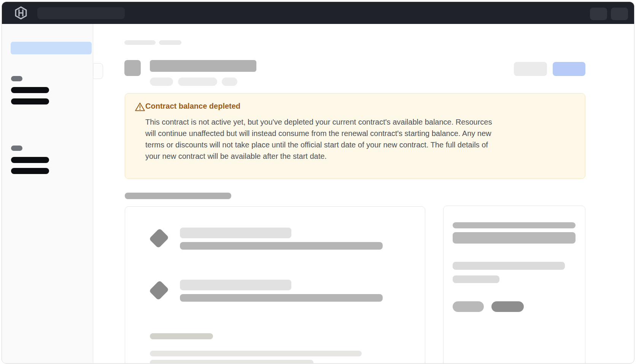 This screenshot has width=636, height=364. I want to click on sidebar, so click(48, 194).